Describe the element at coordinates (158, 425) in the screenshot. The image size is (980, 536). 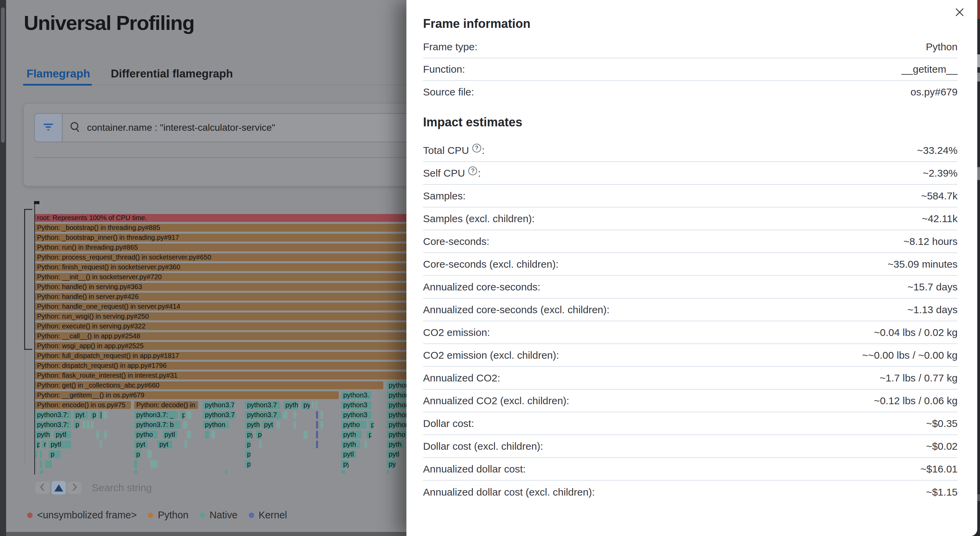
I see `flame-frame: python3.7: b` at that location.